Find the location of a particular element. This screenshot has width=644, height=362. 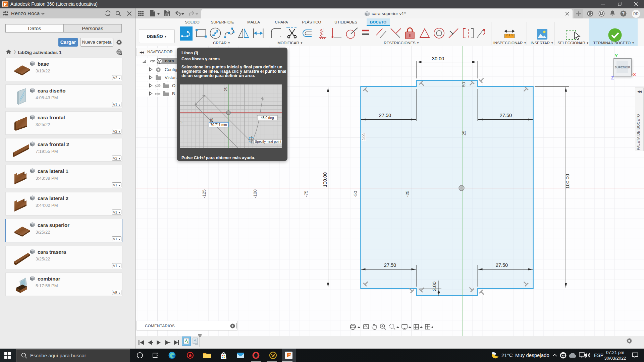

svg-text: 45.0 deg is located at coordinates (268, 118).